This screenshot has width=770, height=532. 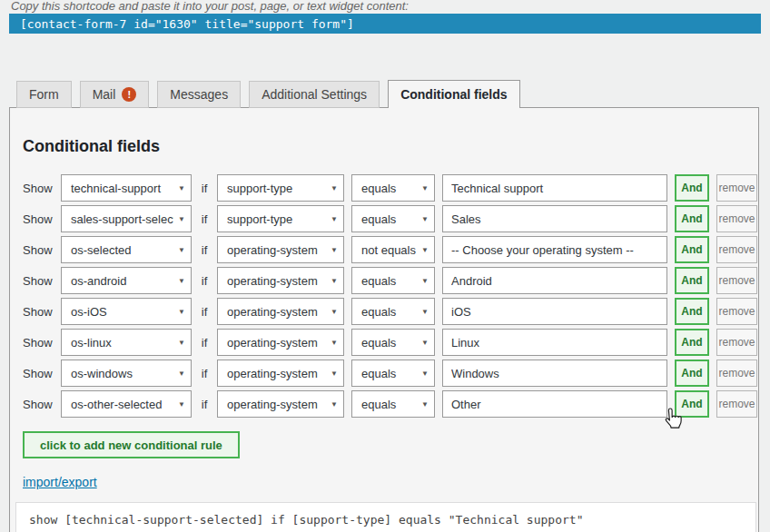 What do you see at coordinates (122, 281) in the screenshot?
I see `rule-field-value: os-android` at bounding box center [122, 281].